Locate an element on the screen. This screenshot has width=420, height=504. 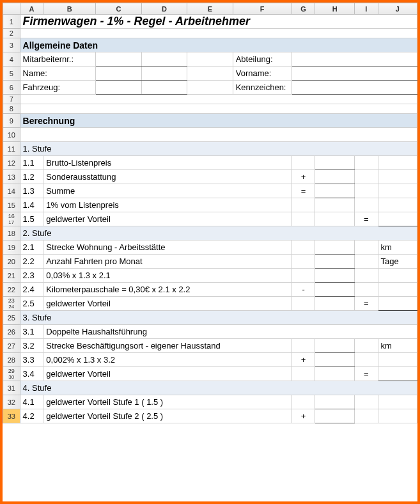
col-F: F is located at coordinates (262, 9).